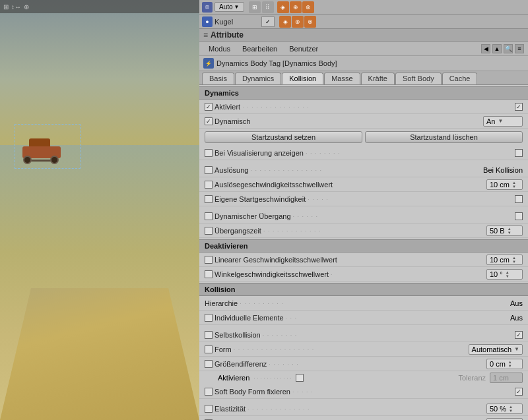  I want to click on row-eigene-start: Eigene Startgeschwindigkeit · · · · ·, so click(364, 199).